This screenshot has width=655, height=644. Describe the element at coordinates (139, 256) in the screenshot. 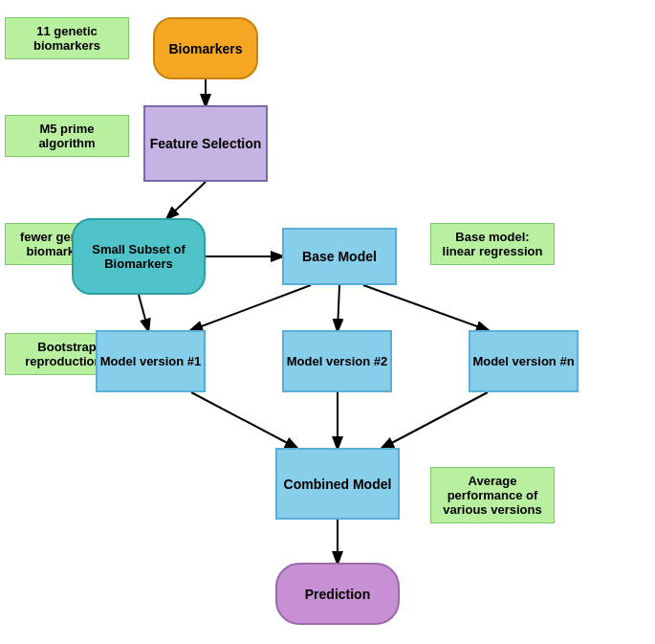

I see `small-subset-node: Small Subset of Biomarkers` at that location.